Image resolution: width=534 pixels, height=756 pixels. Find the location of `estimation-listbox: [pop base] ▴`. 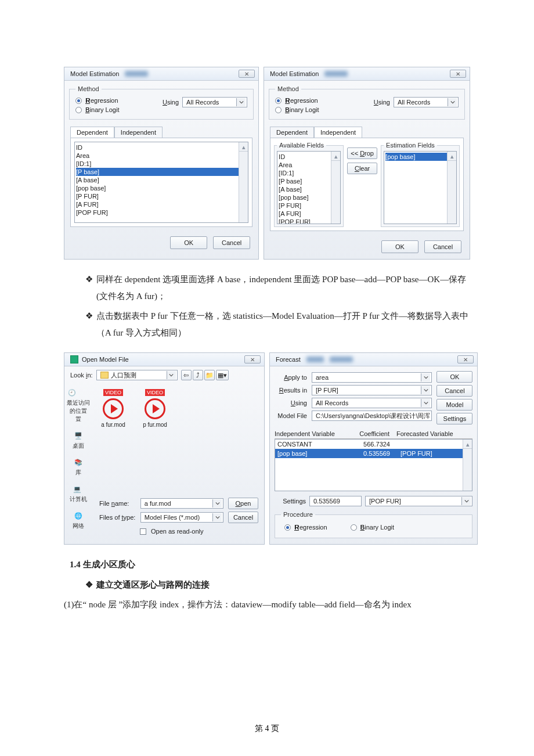

estimation-listbox: [pop base] ▴ is located at coordinates (420, 188).